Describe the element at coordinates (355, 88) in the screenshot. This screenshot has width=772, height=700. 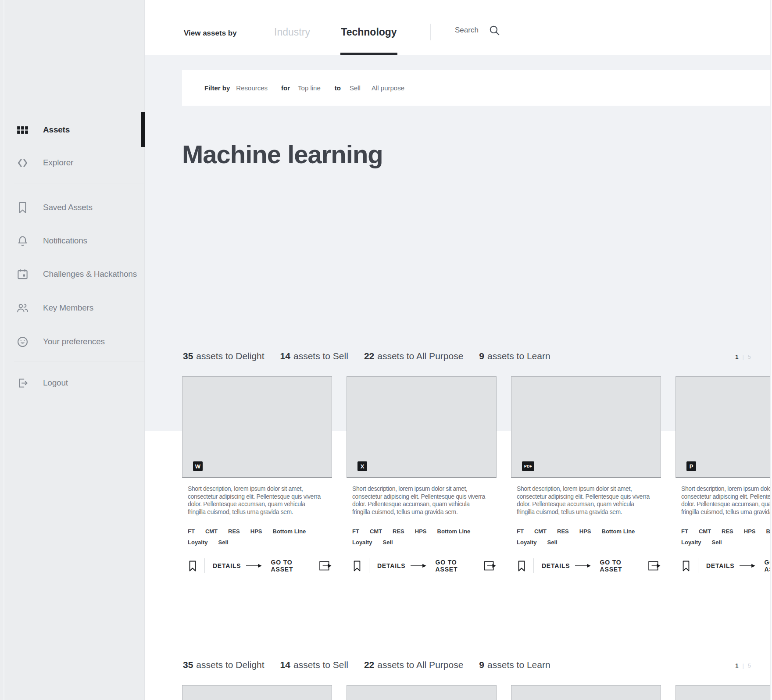
I see `filter-value-sell: Sell` at that location.